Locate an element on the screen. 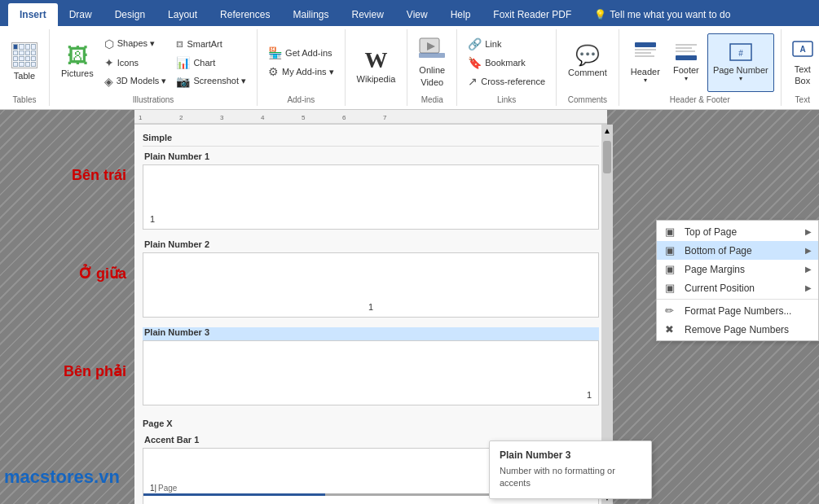 Image resolution: width=819 pixels, height=504 pixels. plain-3-number: 1 is located at coordinates (589, 395).